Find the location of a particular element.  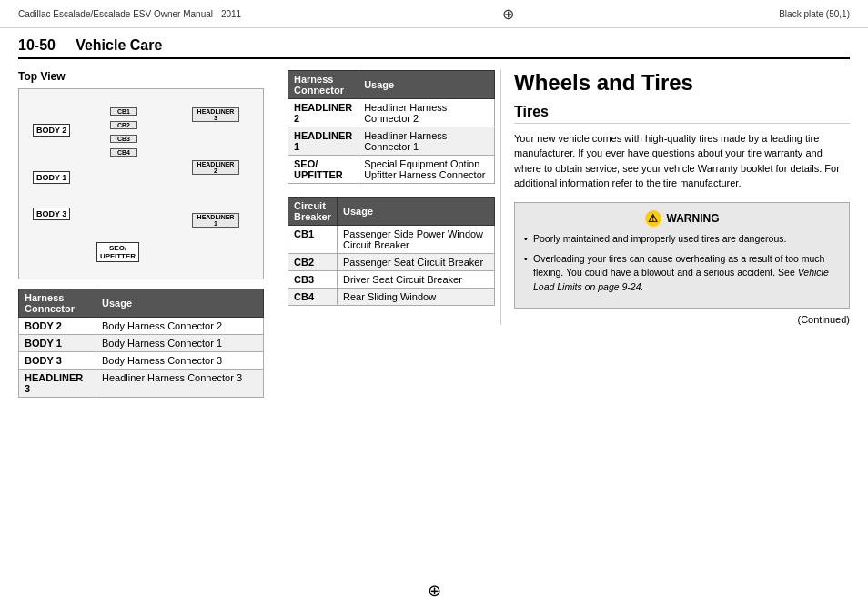

connector-headliner1: HEADLINER1 is located at coordinates (216, 220).